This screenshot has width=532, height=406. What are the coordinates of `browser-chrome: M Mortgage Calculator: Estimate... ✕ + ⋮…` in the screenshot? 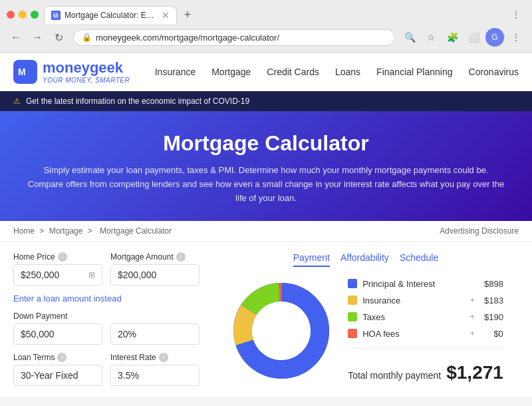 It's located at (266, 27).